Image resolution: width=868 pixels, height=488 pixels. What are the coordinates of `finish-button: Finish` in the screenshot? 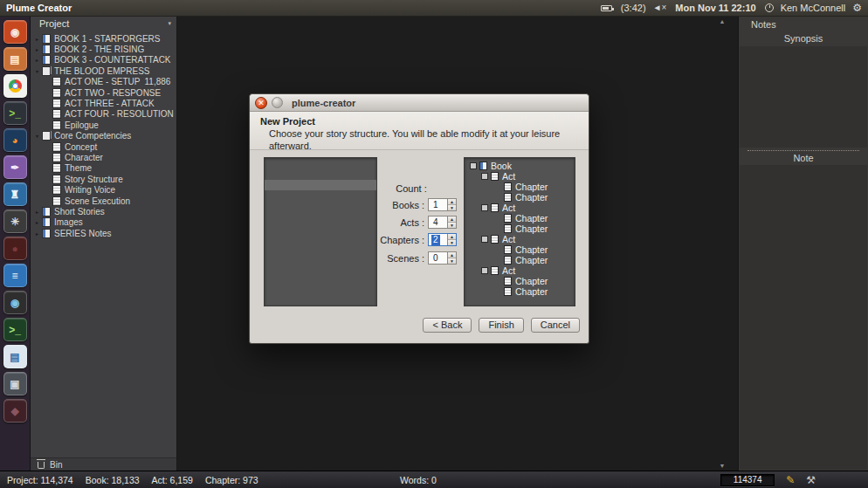 It's located at (501, 325).